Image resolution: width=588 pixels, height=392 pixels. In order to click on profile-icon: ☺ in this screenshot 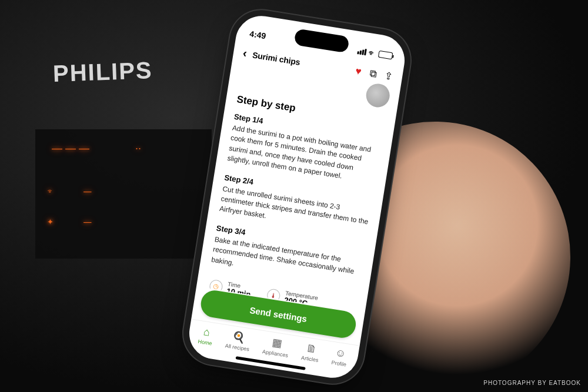, I will do `click(340, 354)`.